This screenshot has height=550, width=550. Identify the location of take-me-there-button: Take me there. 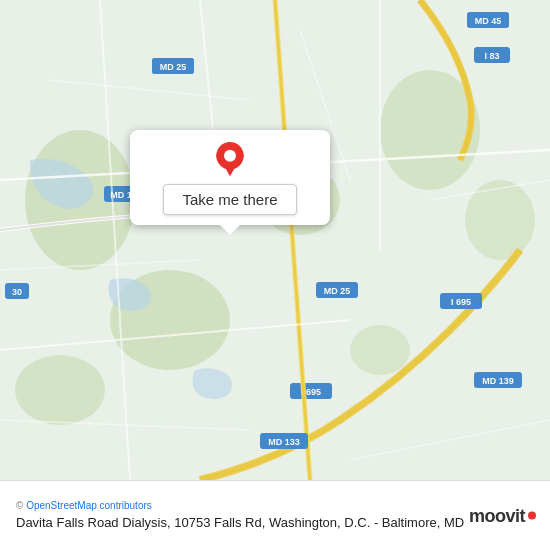
(230, 200).